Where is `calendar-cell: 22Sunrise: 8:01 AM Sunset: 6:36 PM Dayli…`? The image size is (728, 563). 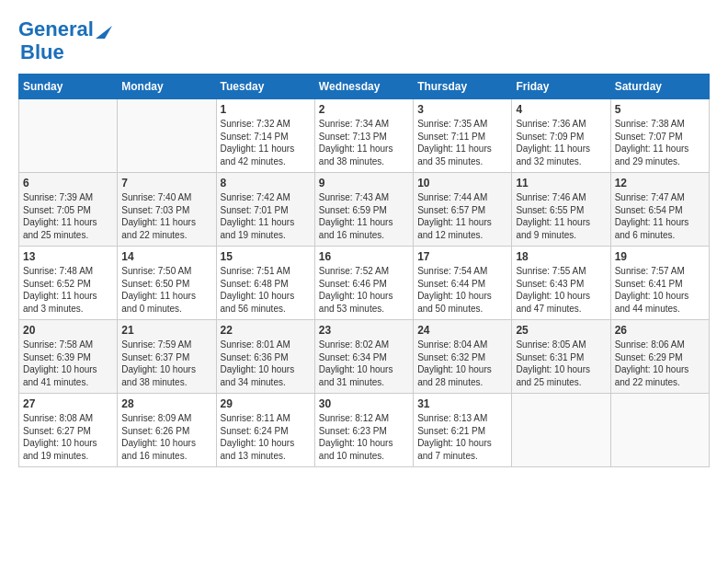 calendar-cell: 22Sunrise: 8:01 AM Sunset: 6:36 PM Dayli… is located at coordinates (265, 357).